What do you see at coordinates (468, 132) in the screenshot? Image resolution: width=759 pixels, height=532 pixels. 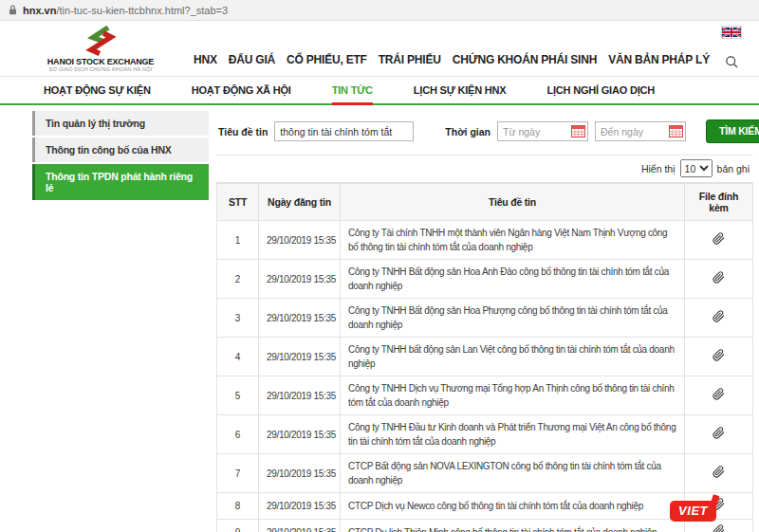 I see `time-filter-label: Thời gian` at bounding box center [468, 132].